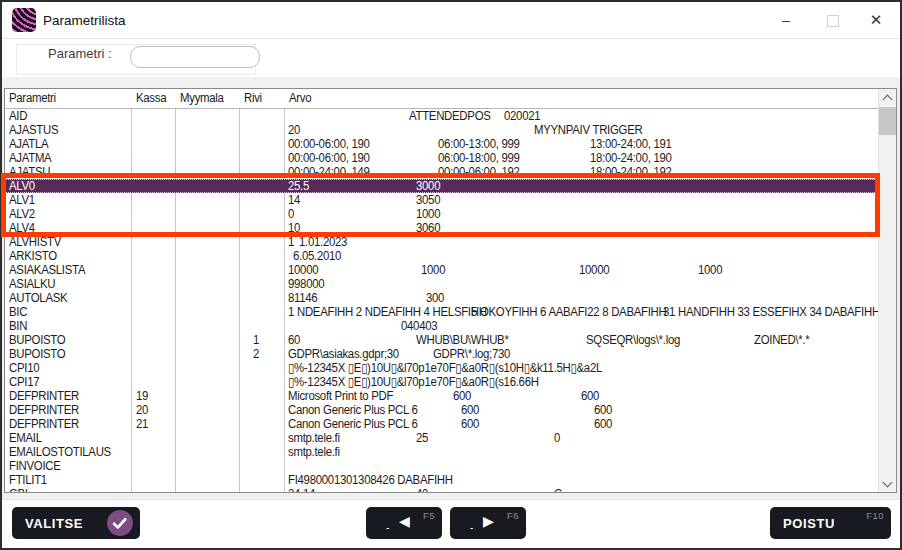  I want to click on cell-parametri: CPI17, so click(24, 382).